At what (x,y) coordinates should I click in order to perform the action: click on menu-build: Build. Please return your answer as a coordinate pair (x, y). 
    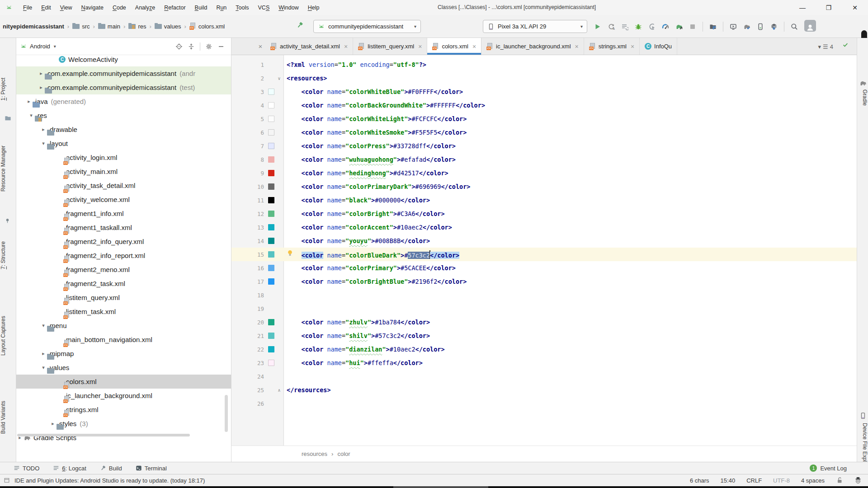
    Looking at the image, I should click on (201, 8).